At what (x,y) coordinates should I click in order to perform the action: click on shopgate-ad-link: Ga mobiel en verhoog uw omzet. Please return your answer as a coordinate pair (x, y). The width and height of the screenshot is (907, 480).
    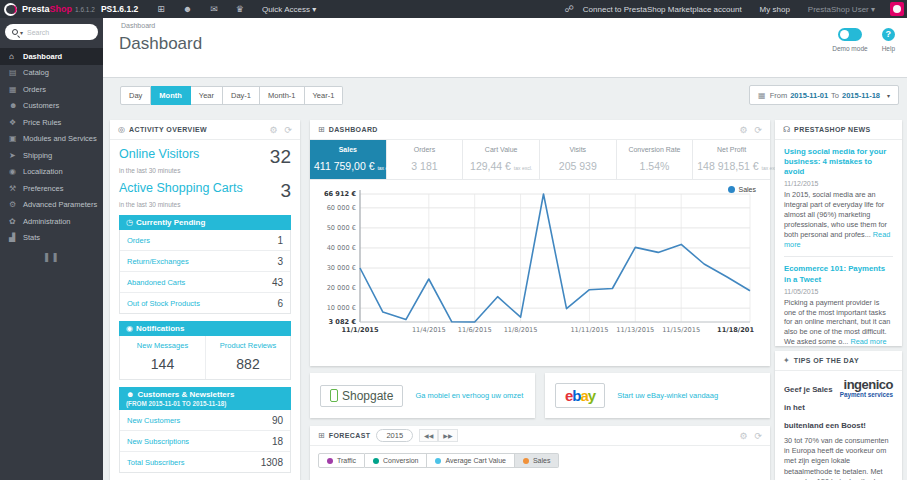
    Looking at the image, I should click on (469, 396).